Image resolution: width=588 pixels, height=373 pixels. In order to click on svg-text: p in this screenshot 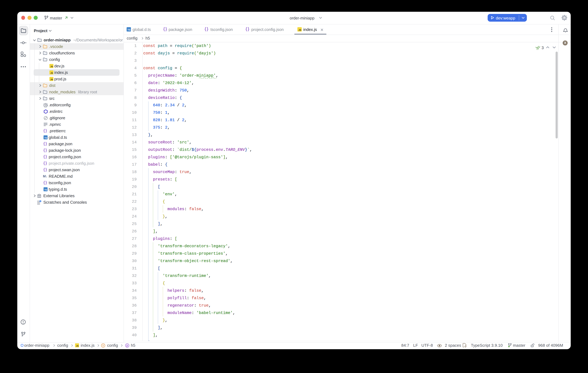, I will do `click(127, 346)`.